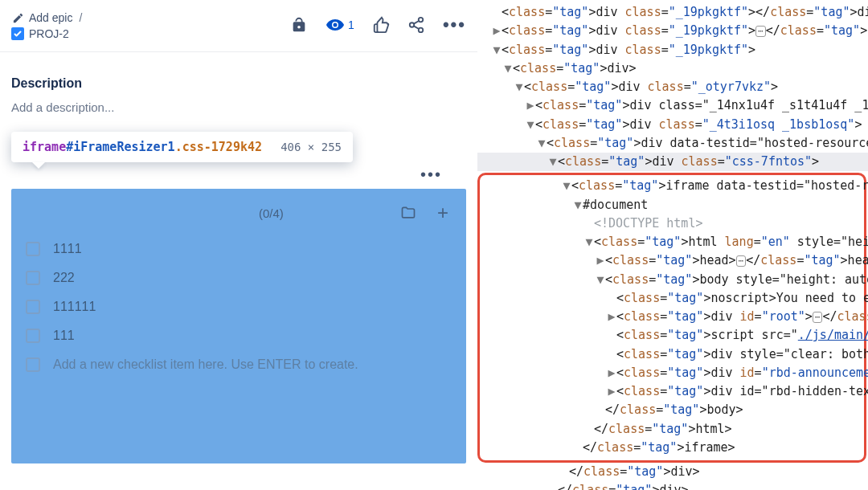 This screenshot has width=868, height=490. Describe the element at coordinates (672, 355) in the screenshot. I see `dom-node: <class="tag">div style="clear: both; dis…` at that location.